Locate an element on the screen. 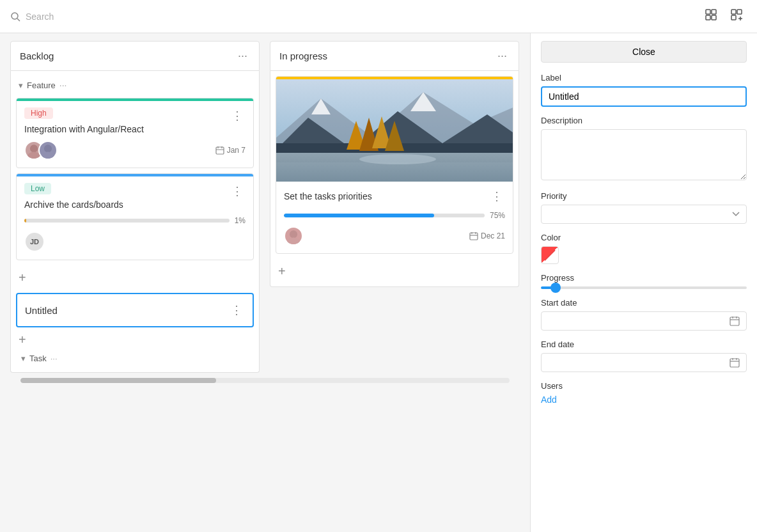 Image resolution: width=757 pixels, height=532 pixels. progress-row-priorities: 75% is located at coordinates (394, 215).